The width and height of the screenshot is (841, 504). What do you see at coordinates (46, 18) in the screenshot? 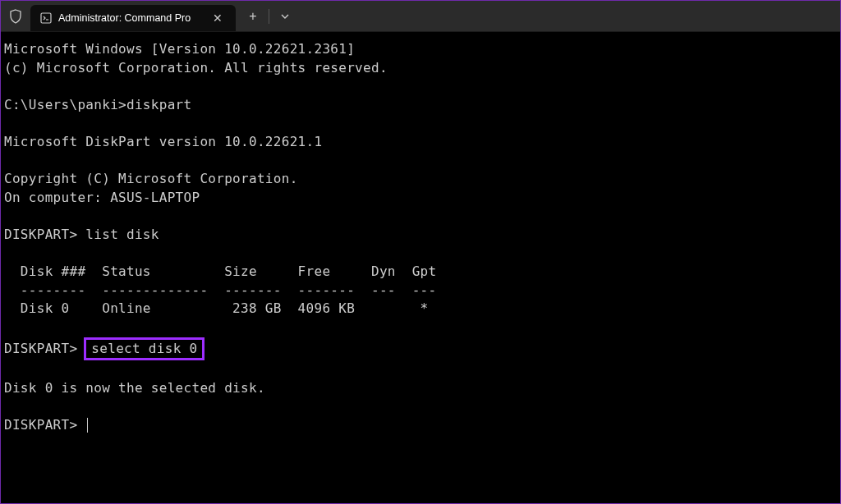
I see `terminal-icon` at bounding box center [46, 18].